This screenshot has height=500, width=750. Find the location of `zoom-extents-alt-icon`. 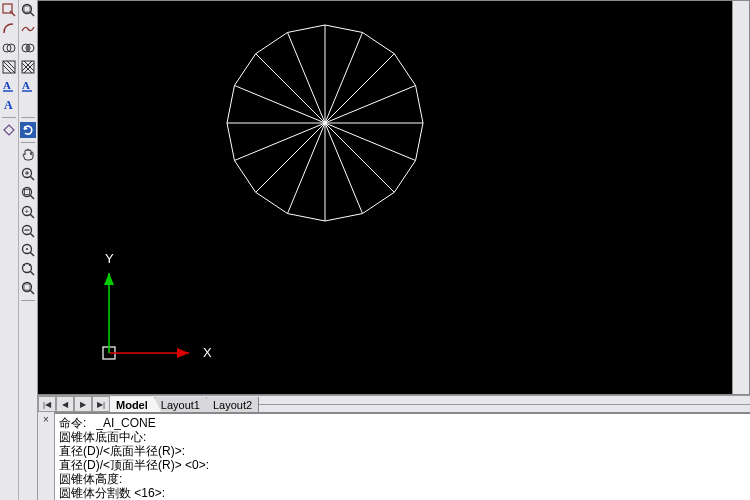

zoom-extents-alt-icon is located at coordinates (28, 288).